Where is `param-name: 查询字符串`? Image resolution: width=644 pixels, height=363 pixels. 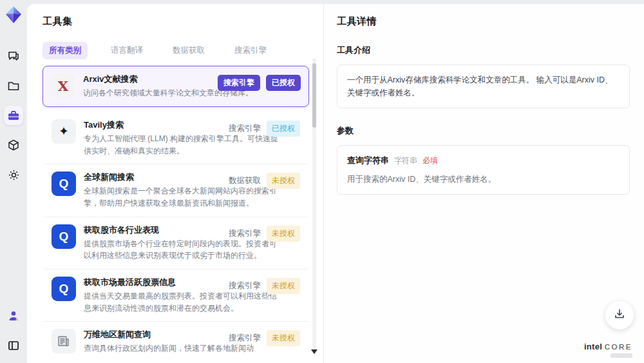
param-name: 查询字符串 is located at coordinates (368, 161).